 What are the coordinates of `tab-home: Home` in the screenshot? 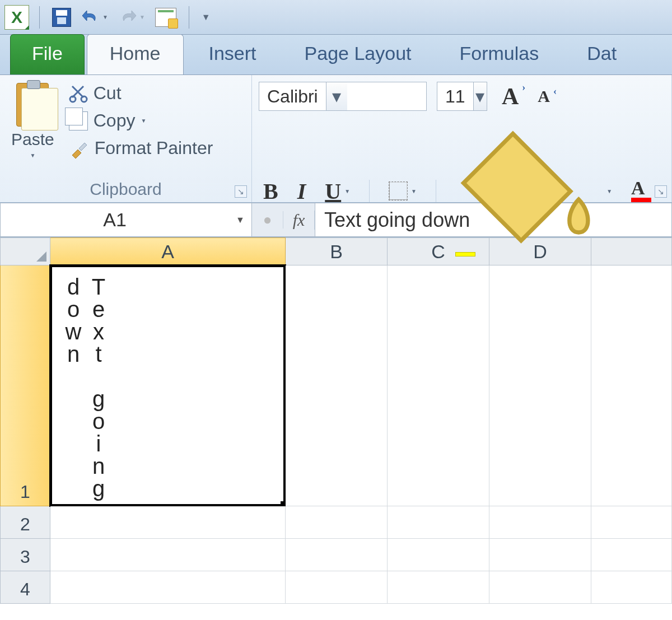 It's located at (136, 54).